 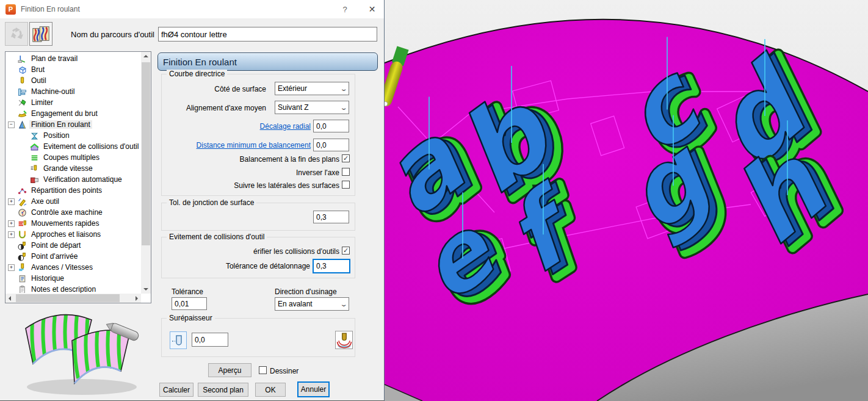 What do you see at coordinates (73, 201) in the screenshot?
I see `tree-item-axe-outil: +Axe outil` at bounding box center [73, 201].